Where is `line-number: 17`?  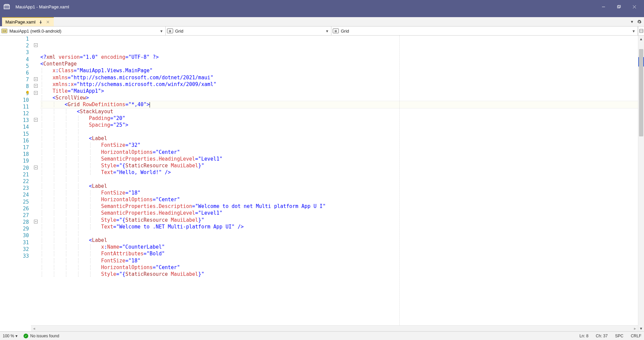 line-number: 17 is located at coordinates (15, 147).